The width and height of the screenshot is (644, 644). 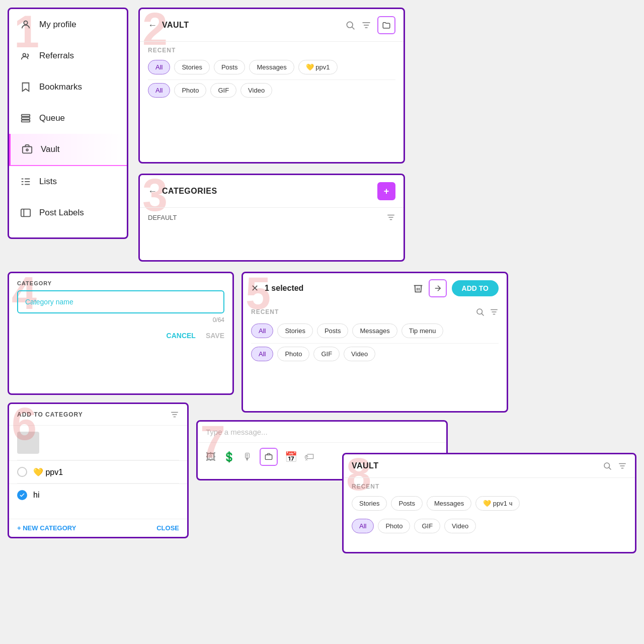 What do you see at coordinates (121, 283) in the screenshot?
I see `category-form-title: CATEGORY` at bounding box center [121, 283].